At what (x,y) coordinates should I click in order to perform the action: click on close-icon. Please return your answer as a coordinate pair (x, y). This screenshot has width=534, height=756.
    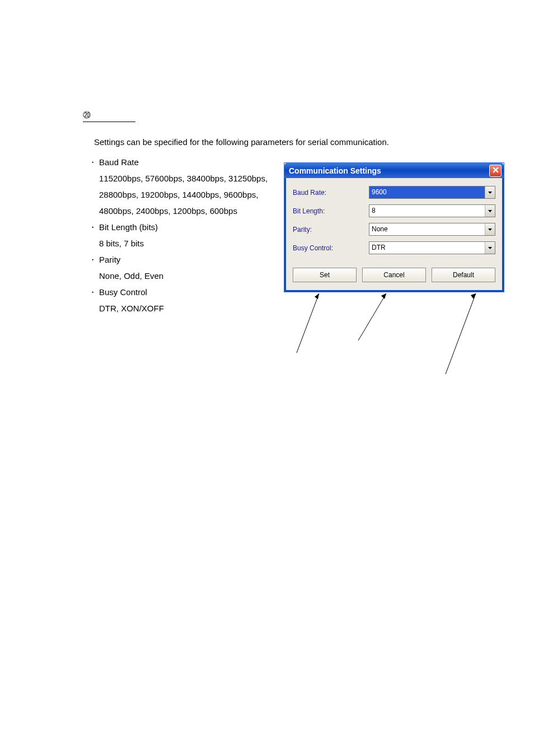
    Looking at the image, I should click on (496, 171).